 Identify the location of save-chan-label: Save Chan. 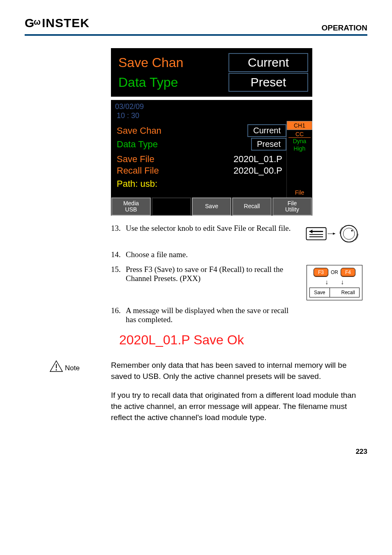
(151, 63).